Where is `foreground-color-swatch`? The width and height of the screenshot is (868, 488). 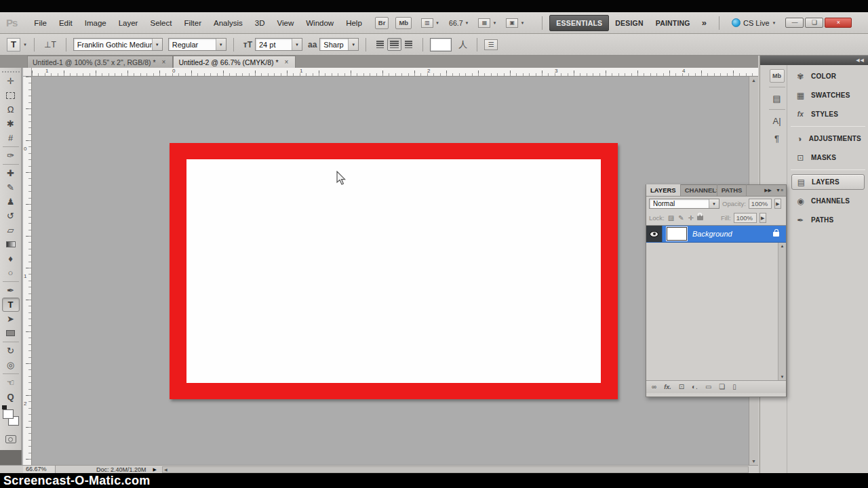
foreground-color-swatch is located at coordinates (8, 414).